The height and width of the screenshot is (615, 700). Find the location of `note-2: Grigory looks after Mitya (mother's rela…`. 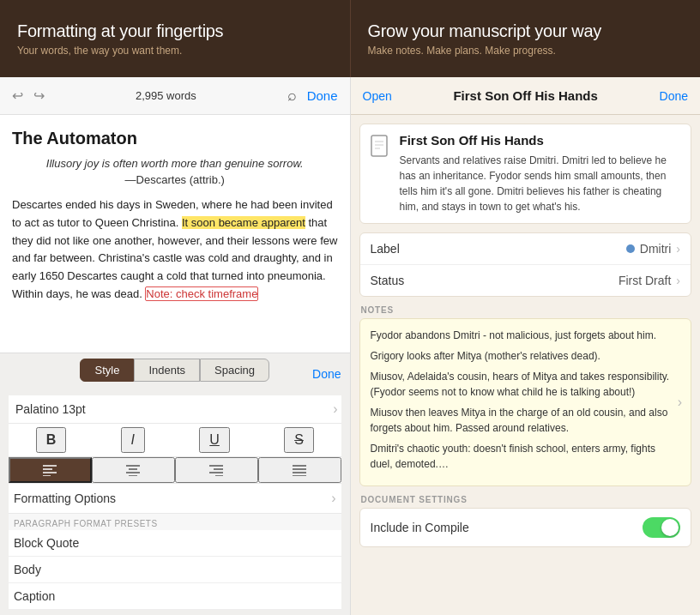

note-2: Grigory looks after Mitya (mother's rela… is located at coordinates (526, 356).